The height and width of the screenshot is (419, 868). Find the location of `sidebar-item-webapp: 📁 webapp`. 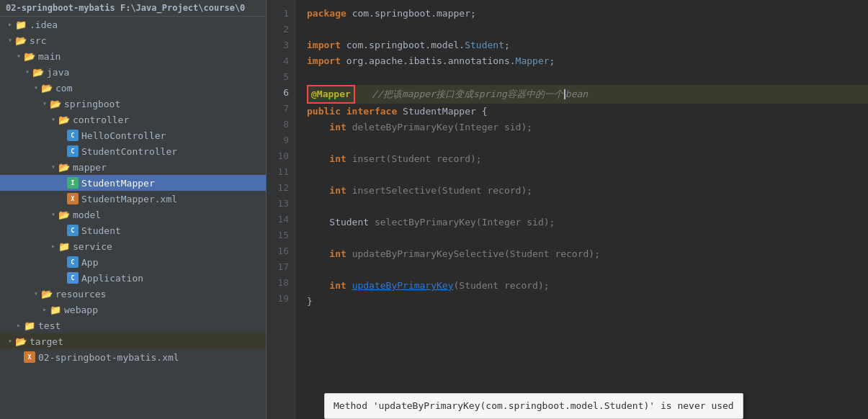

sidebar-item-webapp: 📁 webapp is located at coordinates (133, 310).